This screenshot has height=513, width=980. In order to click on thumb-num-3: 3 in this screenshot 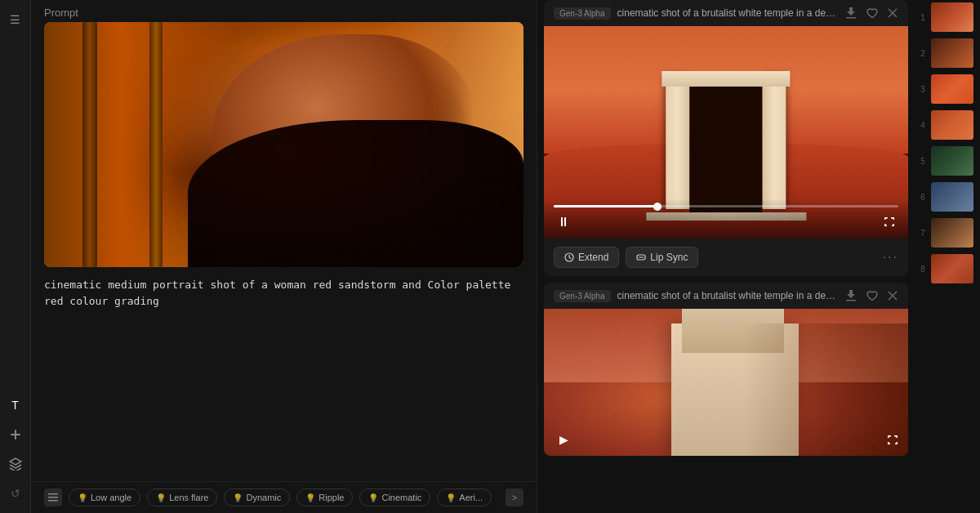, I will do `click(923, 90)`.